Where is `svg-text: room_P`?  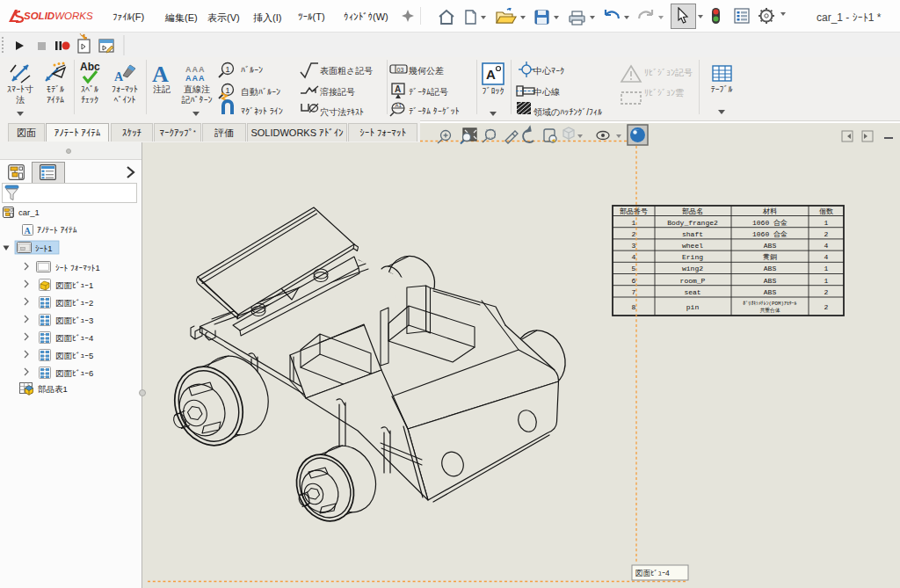
svg-text: room_P is located at coordinates (693, 281).